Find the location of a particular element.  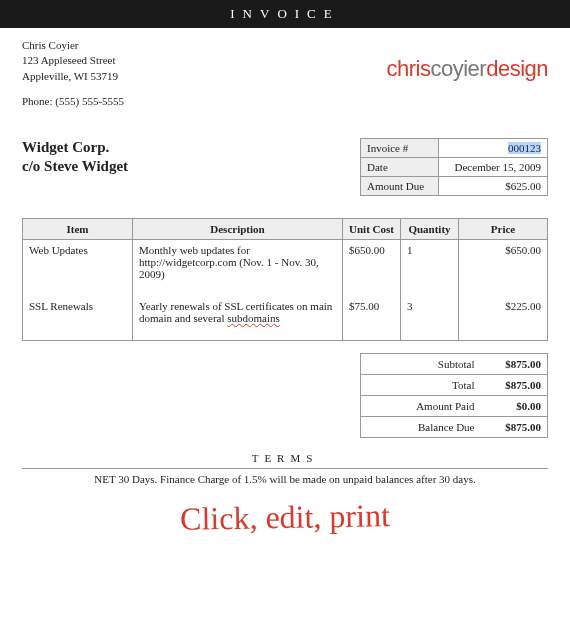

item-qty: 3 is located at coordinates (430, 318).